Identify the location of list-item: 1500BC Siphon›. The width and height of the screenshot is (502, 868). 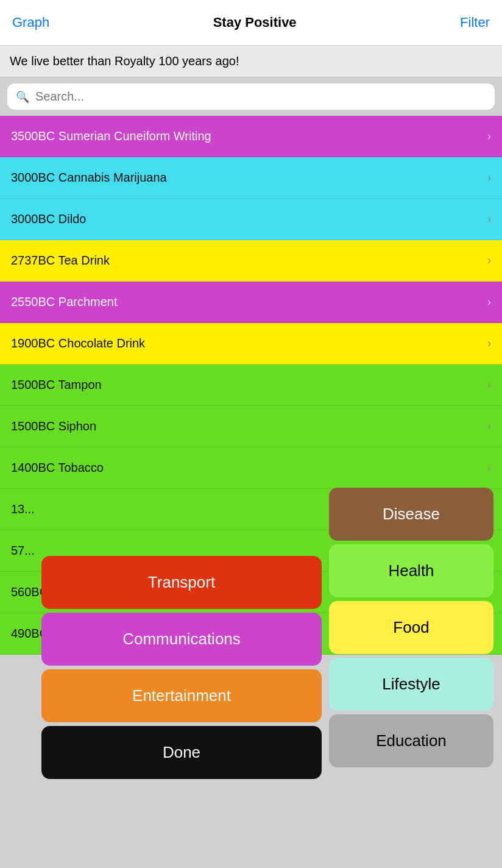
(251, 427).